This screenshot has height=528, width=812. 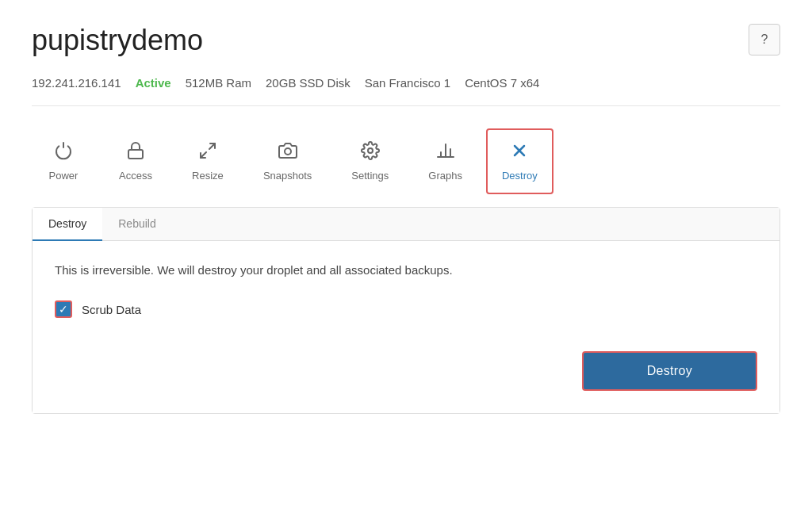 What do you see at coordinates (446, 176) in the screenshot?
I see `nav-label-graphs: Graphs` at bounding box center [446, 176].